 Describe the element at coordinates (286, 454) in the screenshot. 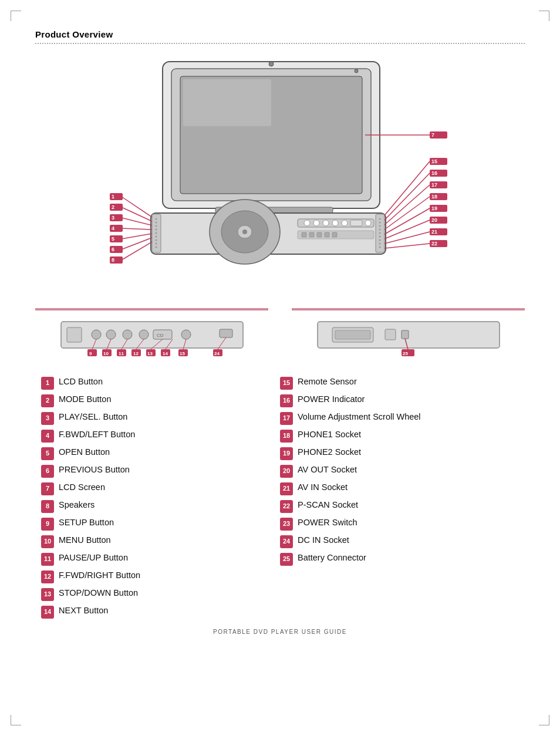

I see `feature-number: 19` at that location.